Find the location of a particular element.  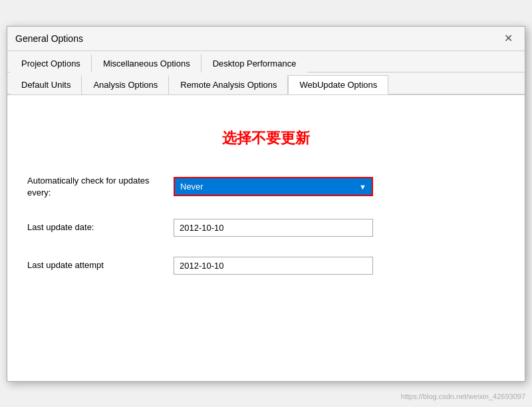

last-update-attempt-input is located at coordinates (273, 266).